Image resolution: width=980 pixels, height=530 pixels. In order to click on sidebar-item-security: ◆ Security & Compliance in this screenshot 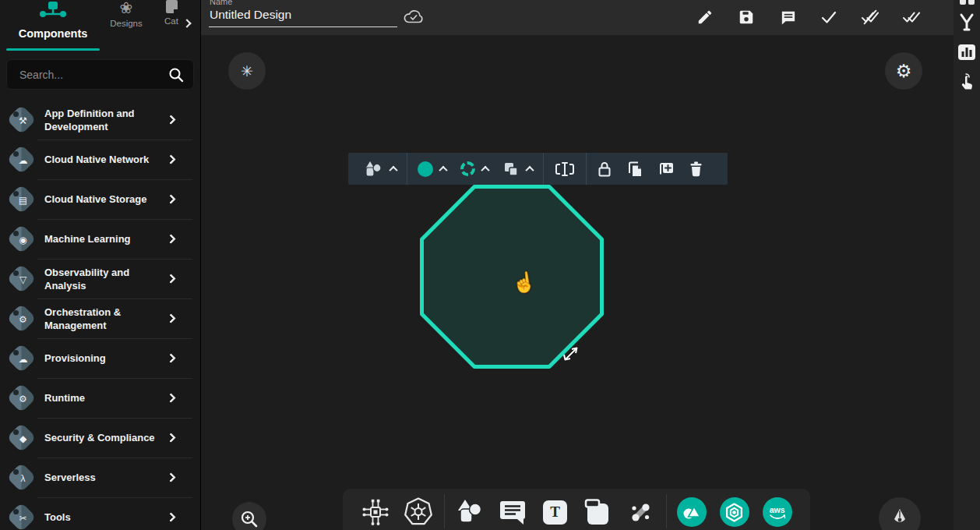, I will do `click(100, 438)`.